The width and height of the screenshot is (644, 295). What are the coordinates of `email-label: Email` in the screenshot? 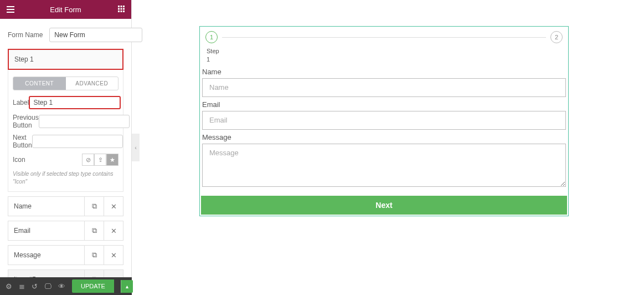 It's located at (384, 104).